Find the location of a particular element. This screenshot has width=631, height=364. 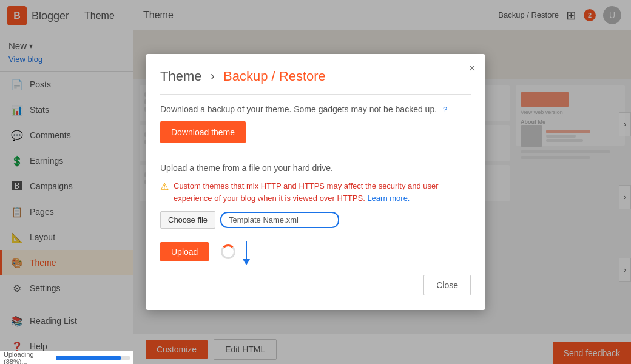

warning-box: ⚠ Custom themes that mix HTTP and HTTPS … is located at coordinates (316, 192).